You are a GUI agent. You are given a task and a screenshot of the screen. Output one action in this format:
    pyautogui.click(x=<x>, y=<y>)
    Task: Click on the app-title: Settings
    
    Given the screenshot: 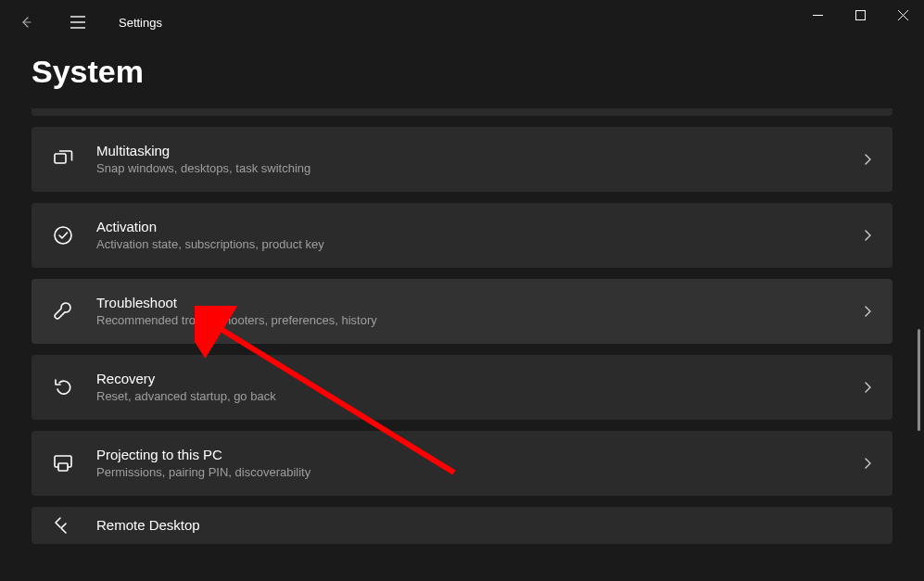 What is the action you would take?
    pyautogui.click(x=141, y=22)
    